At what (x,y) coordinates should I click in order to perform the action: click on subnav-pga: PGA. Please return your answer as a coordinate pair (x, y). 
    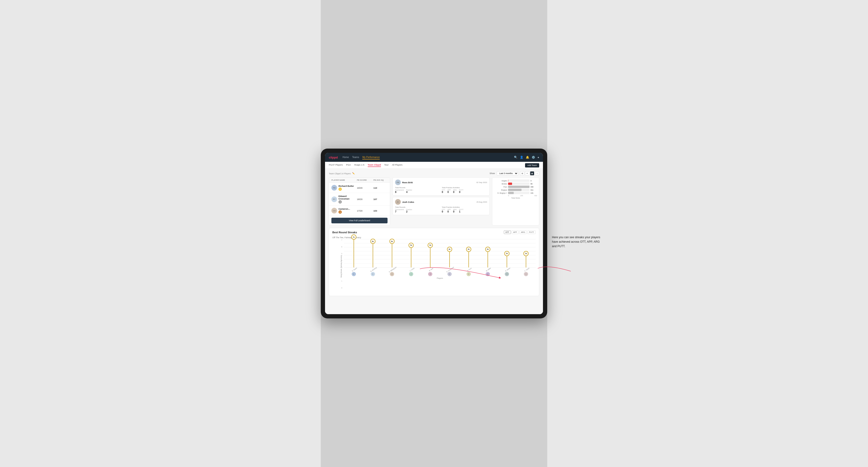
    Looking at the image, I should click on (348, 165).